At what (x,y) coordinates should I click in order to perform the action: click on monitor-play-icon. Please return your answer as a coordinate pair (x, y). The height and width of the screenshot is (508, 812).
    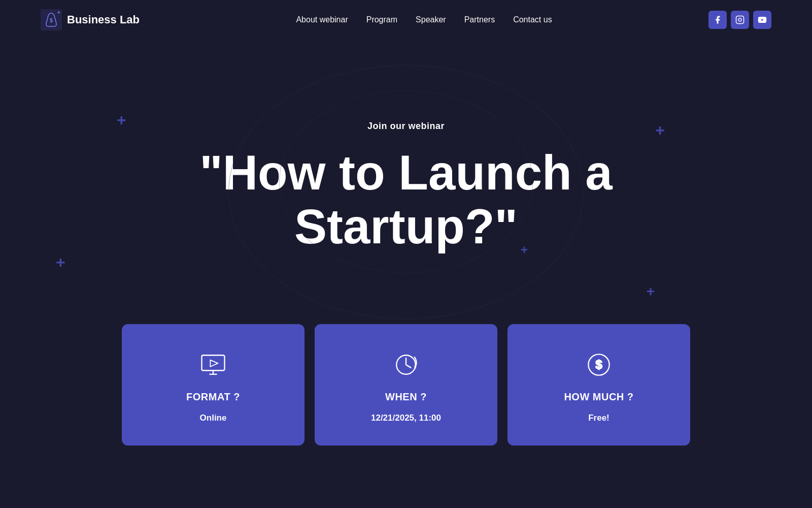
    Looking at the image, I should click on (213, 365).